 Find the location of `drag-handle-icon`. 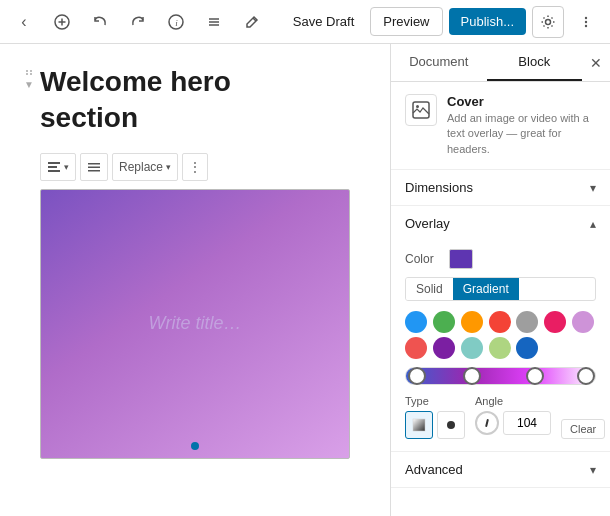

drag-handle-icon is located at coordinates (29, 72).